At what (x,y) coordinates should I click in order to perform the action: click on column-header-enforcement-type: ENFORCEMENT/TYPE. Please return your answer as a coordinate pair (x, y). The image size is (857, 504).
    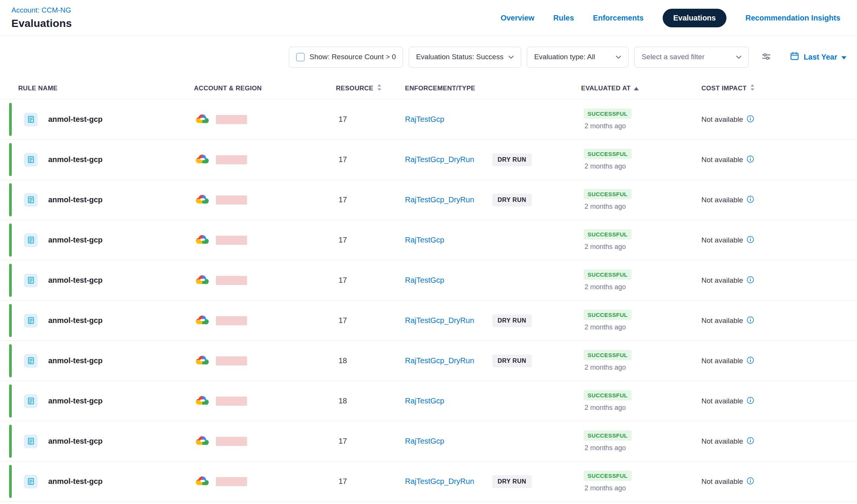
    Looking at the image, I should click on (493, 88).